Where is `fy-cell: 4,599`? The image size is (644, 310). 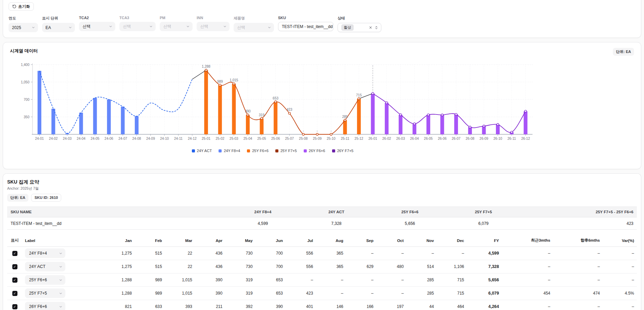
fy-cell: 4,599 is located at coordinates (484, 253).